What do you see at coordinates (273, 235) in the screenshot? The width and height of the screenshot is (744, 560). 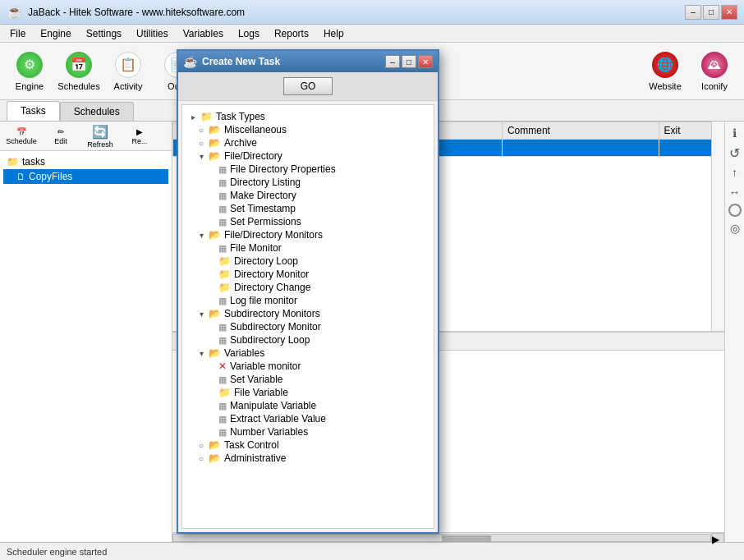 I see `tree-file-dir-monitors-label: File/Directory Monitors` at bounding box center [273, 235].